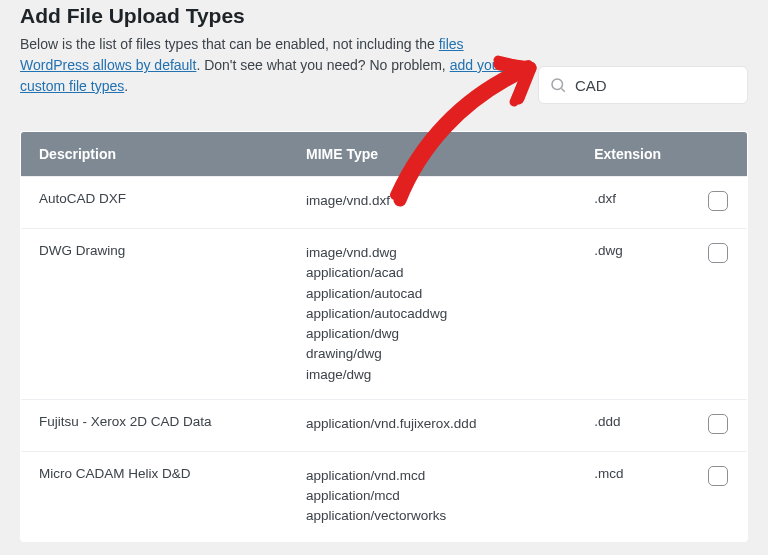 Image resolution: width=768 pixels, height=555 pixels. Describe the element at coordinates (155, 314) in the screenshot. I see `cell-description: DWG Drawing` at that location.